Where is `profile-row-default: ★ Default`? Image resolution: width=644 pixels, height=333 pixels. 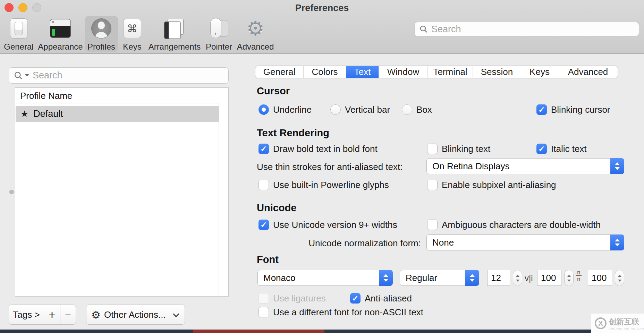
profile-row-default: ★ Default is located at coordinates (117, 114).